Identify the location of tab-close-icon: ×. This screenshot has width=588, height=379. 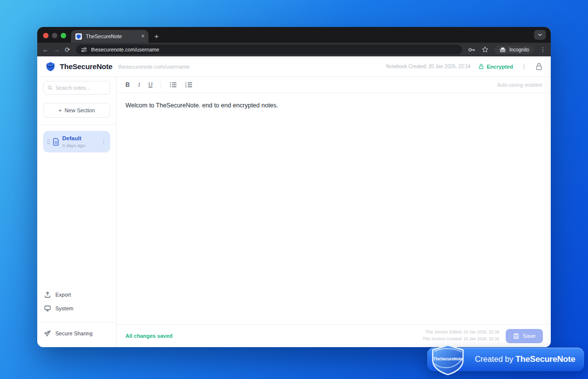
(143, 36).